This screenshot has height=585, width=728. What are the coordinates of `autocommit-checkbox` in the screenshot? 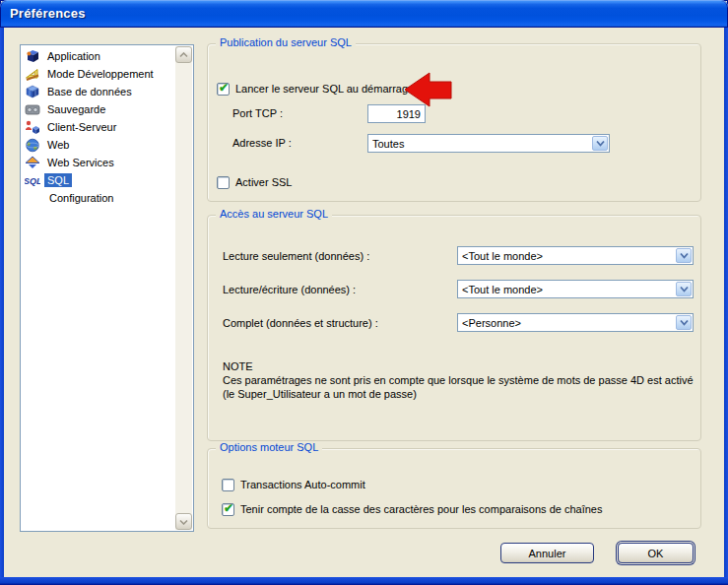 It's located at (229, 485).